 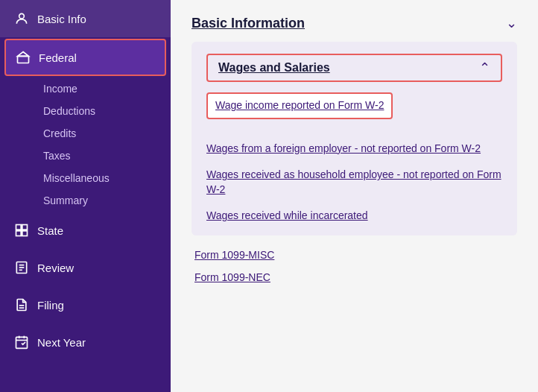 What do you see at coordinates (511, 23) in the screenshot?
I see `chevron-down-icon: ⌄` at bounding box center [511, 23].